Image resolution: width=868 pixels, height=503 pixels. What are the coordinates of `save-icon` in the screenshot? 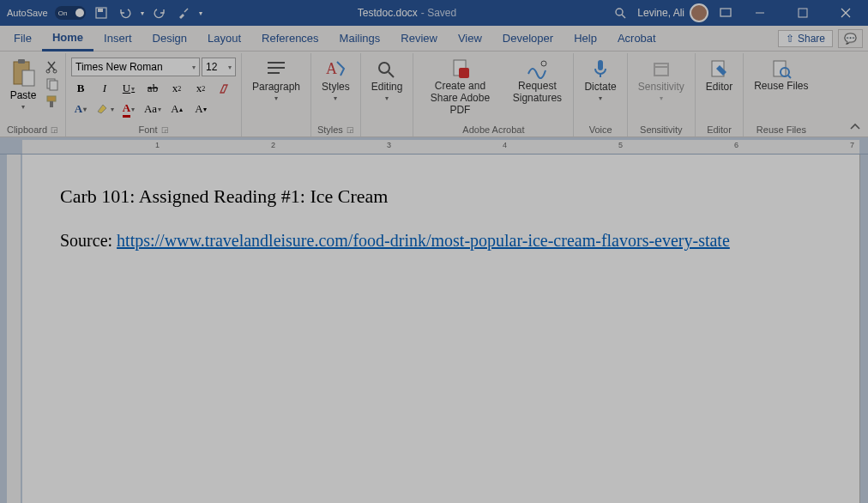 It's located at (101, 13).